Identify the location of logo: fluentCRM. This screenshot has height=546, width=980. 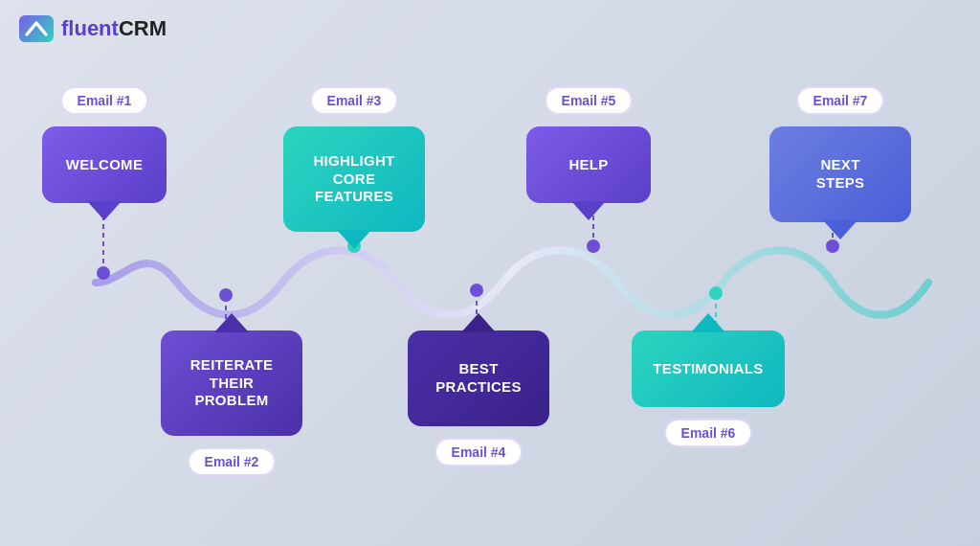
(93, 29).